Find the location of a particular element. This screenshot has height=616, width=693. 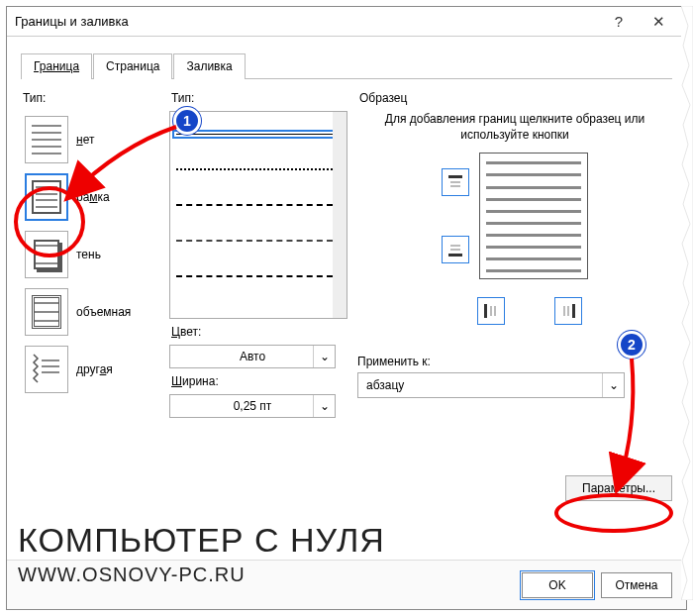

style-label: Тип: is located at coordinates (259, 98).